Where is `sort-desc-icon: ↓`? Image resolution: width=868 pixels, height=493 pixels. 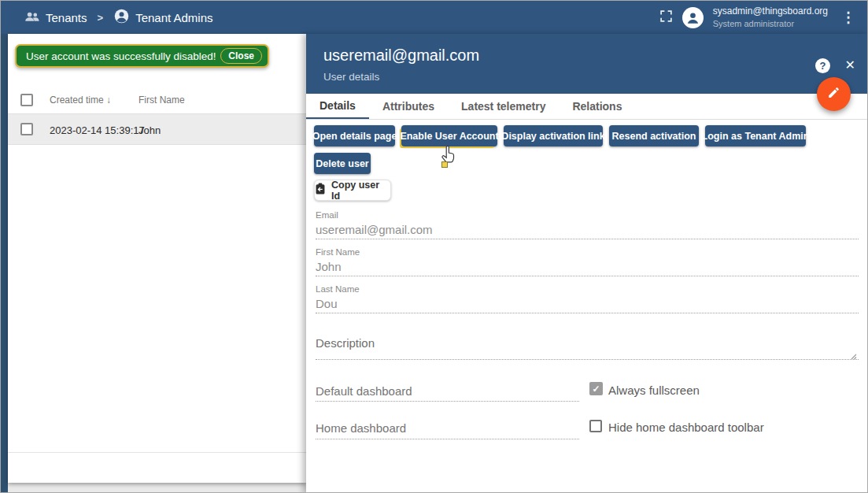
sort-desc-icon: ↓ is located at coordinates (109, 100).